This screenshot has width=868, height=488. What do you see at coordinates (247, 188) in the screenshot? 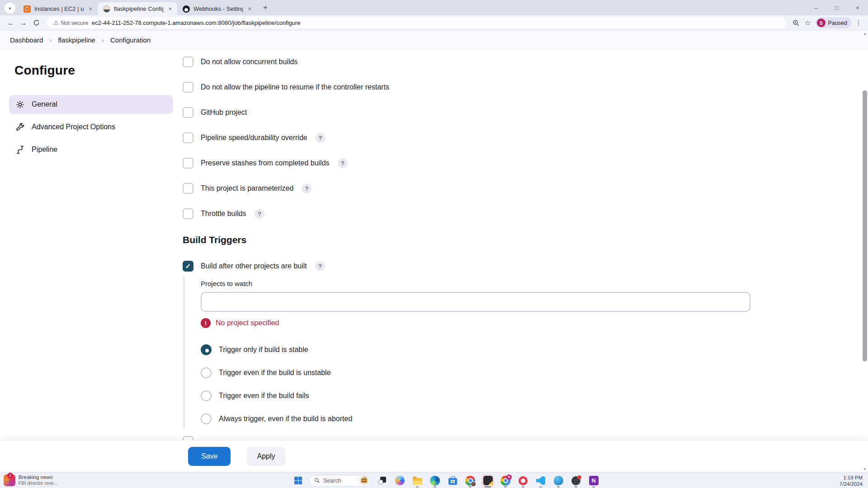
I see `option-label: This project is parameterized` at bounding box center [247, 188].